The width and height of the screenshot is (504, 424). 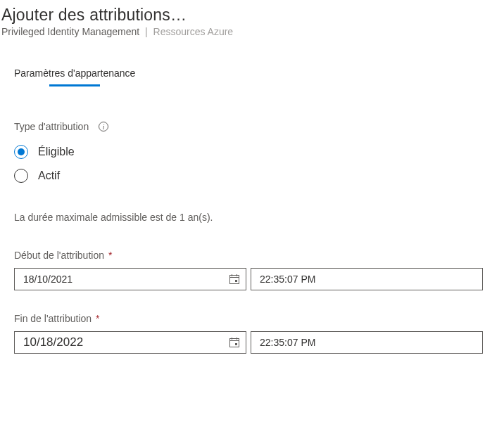 What do you see at coordinates (61, 127) in the screenshot?
I see `assignment-type-label: Type d'attribution i` at bounding box center [61, 127].